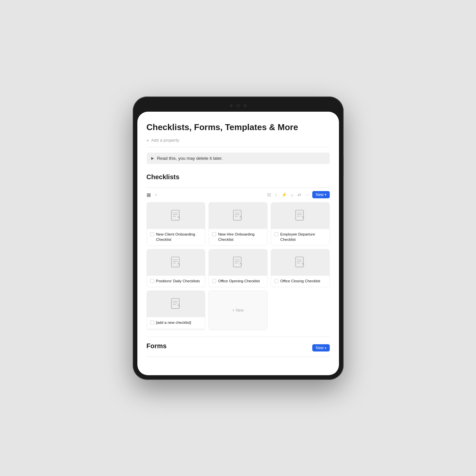  Describe the element at coordinates (238, 337) in the screenshot. I see `divider-bottom` at that location.